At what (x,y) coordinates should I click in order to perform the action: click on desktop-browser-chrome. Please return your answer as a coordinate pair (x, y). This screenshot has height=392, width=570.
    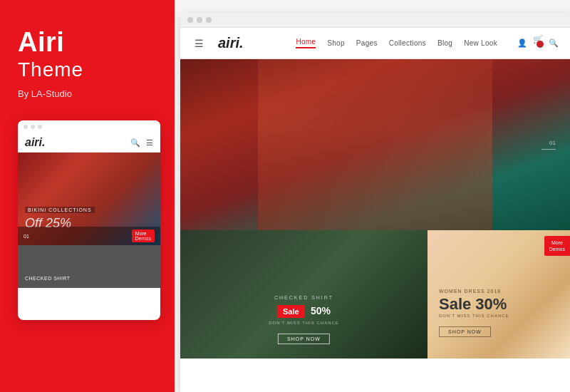
    Looking at the image, I should click on (375, 20).